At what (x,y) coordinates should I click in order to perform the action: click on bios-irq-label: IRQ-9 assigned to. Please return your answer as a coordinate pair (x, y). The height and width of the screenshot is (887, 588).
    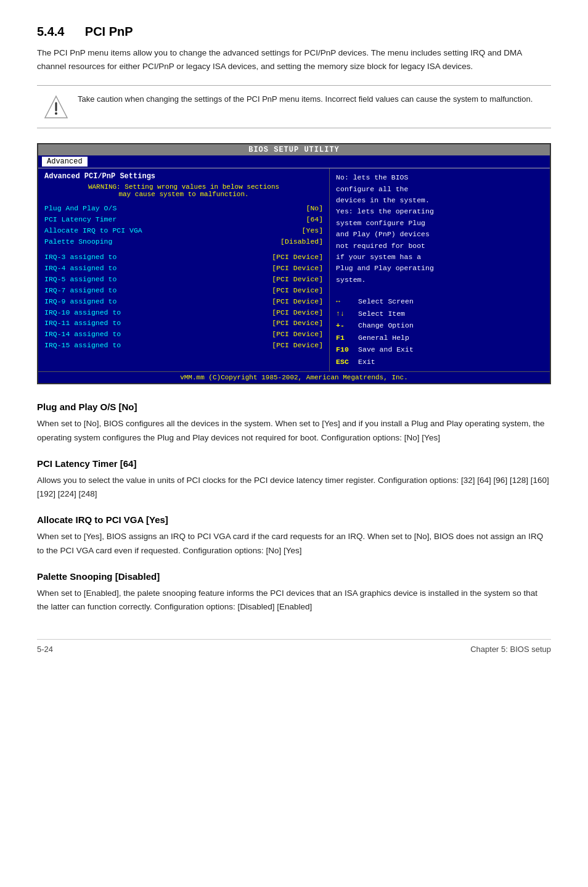
    Looking at the image, I should click on (80, 302).